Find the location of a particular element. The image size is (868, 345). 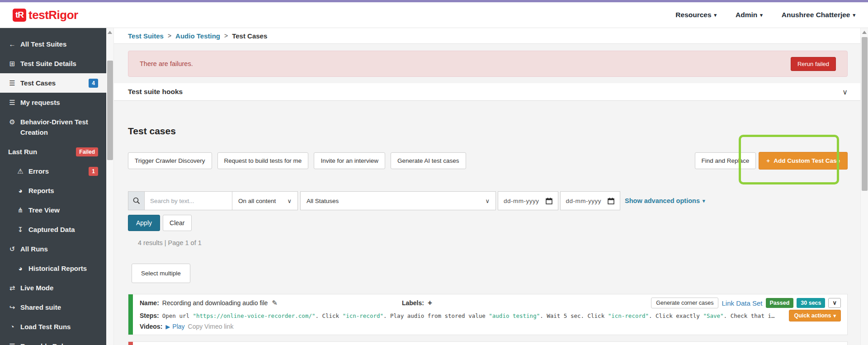

right-actions: Find and Replace + Add Custom Test Case is located at coordinates (771, 161).